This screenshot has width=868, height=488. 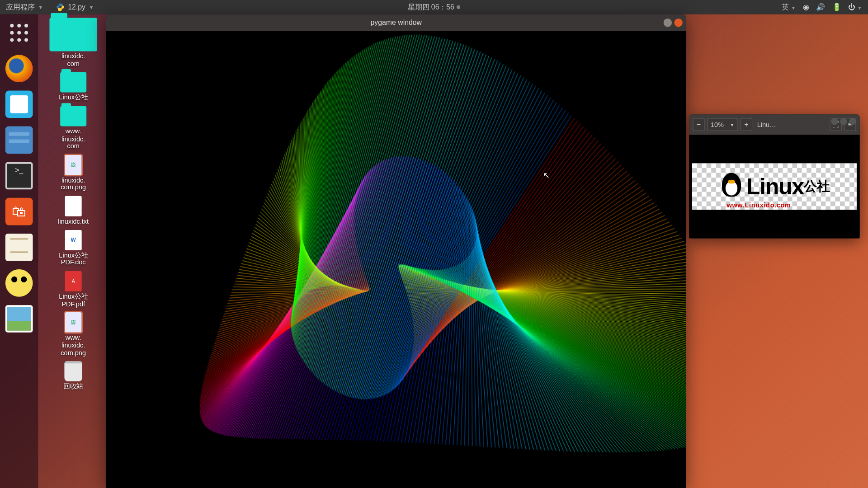 I want to click on viewer-close-button, so click(x=853, y=122).